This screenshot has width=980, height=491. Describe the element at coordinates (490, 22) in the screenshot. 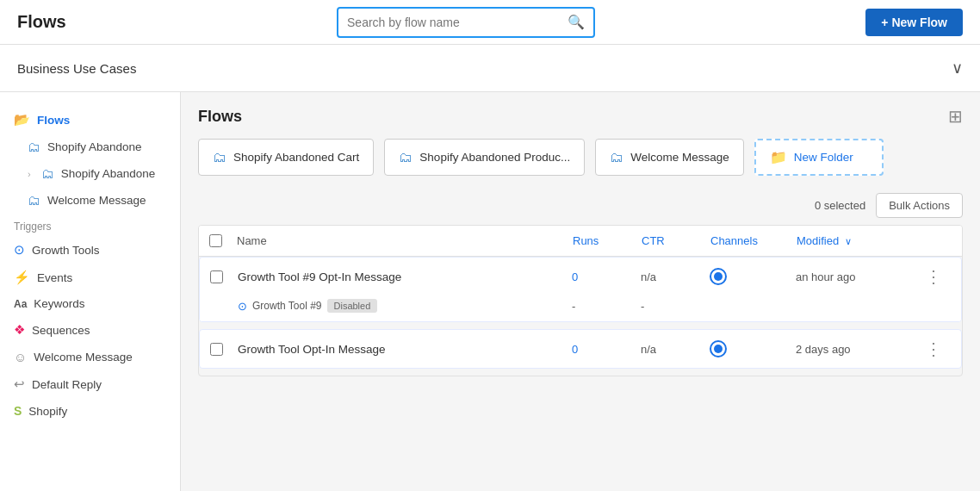

I see `top-bar: Flows 🔍 + New Flow` at that location.